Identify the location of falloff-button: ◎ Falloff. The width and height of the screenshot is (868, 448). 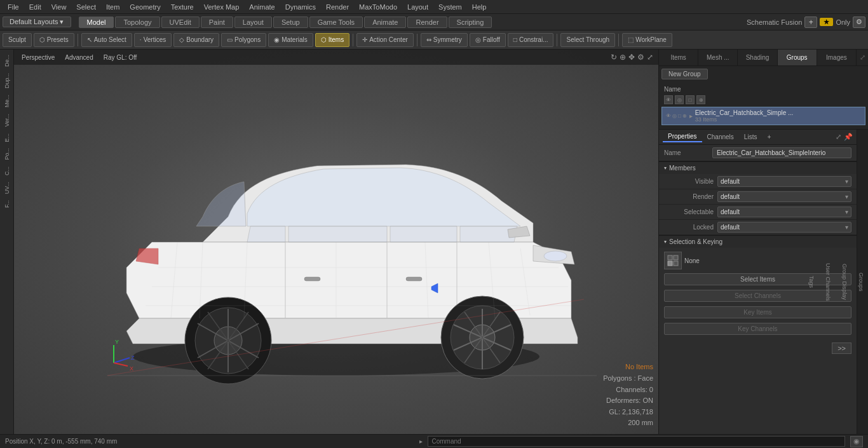
(488, 40).